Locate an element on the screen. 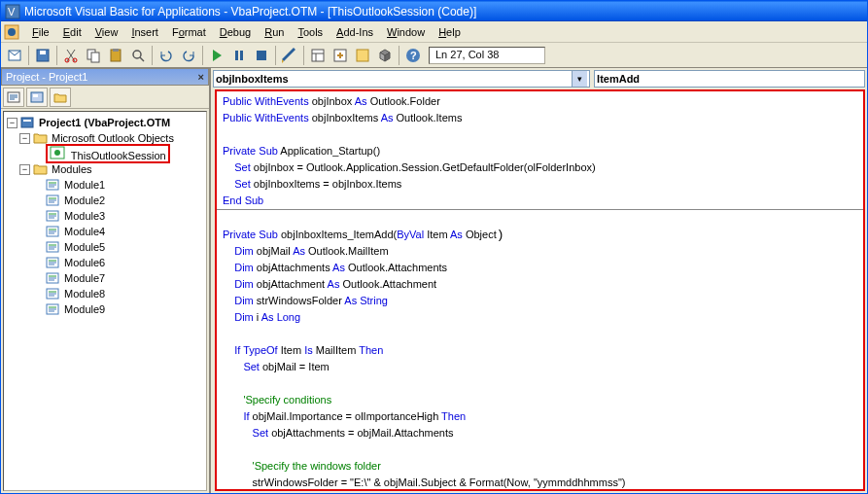 The height and width of the screenshot is (494, 868). project-title: Project - Project1 is located at coordinates (47, 77).